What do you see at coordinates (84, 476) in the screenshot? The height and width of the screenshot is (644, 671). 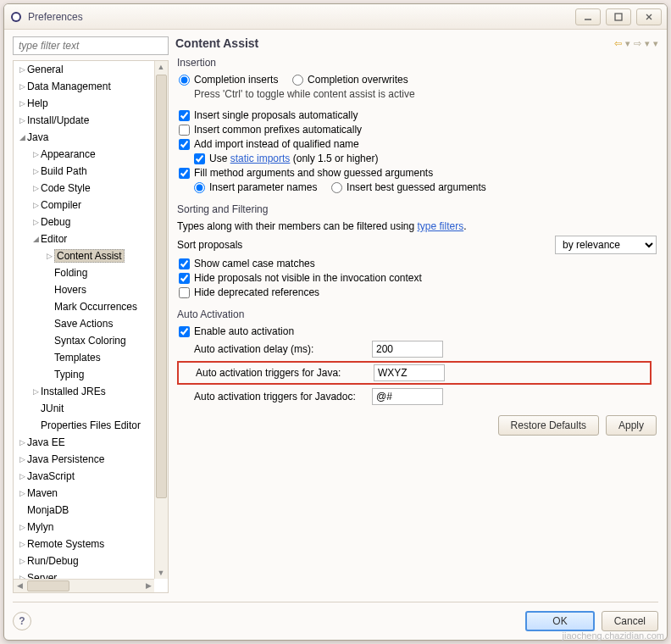 I see `tree-item-javascript: ▷JavaScript` at bounding box center [84, 476].